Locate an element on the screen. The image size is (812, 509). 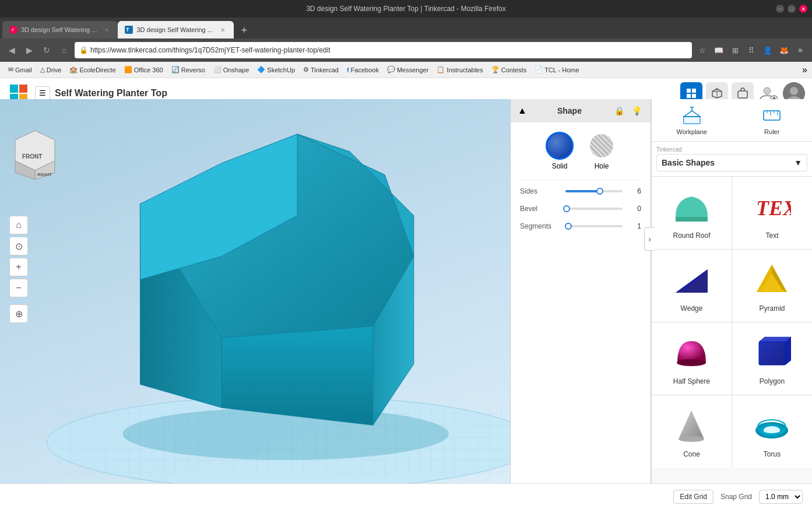
lightbulb-icon: 💡 is located at coordinates (637, 111).